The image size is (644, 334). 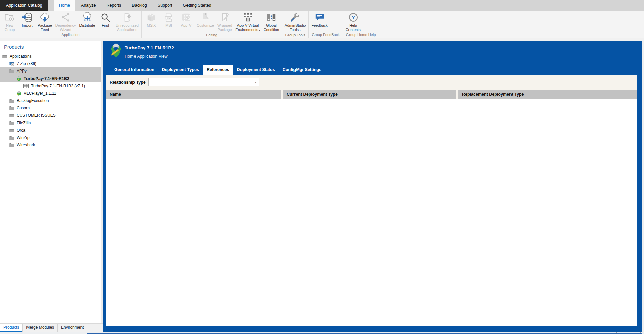 I want to click on tree-item-label: Applications, so click(x=21, y=56).